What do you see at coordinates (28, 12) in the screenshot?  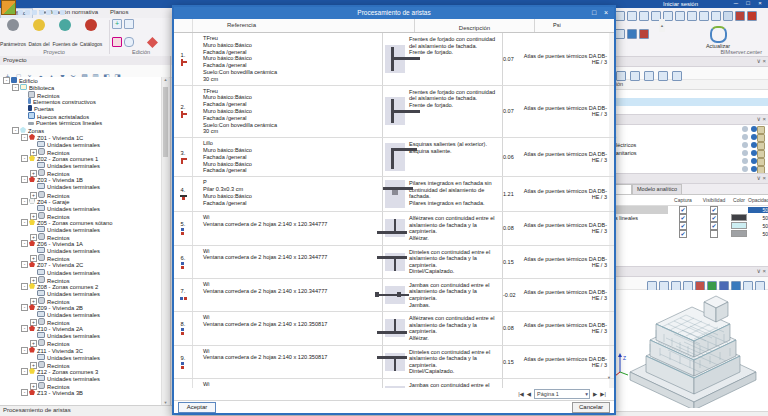 I see `undo-icon` at bounding box center [28, 12].